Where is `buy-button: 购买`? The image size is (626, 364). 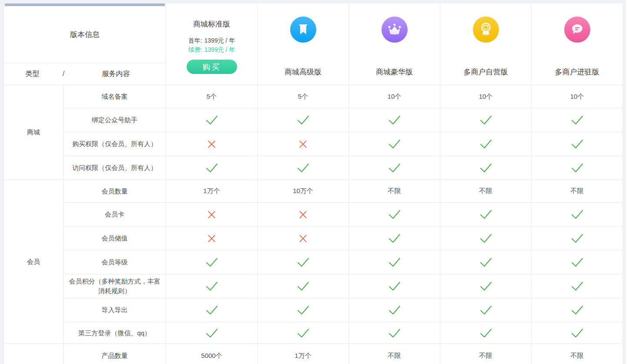
buy-button: 购买 is located at coordinates (212, 67).